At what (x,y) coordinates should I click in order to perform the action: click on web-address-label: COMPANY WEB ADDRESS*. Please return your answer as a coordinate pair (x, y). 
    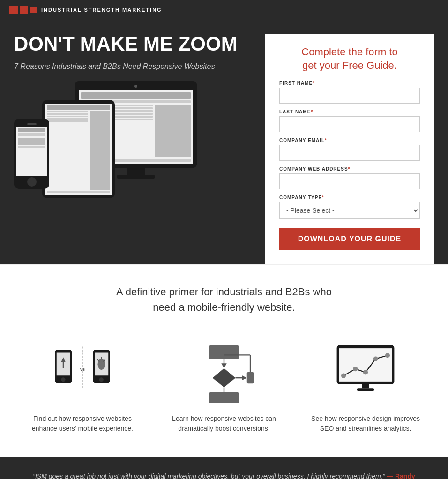
    Looking at the image, I should click on (350, 169).